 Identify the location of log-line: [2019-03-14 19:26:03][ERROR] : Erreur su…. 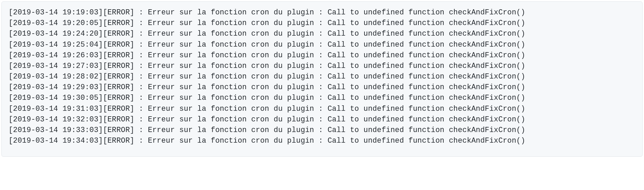
(322, 56).